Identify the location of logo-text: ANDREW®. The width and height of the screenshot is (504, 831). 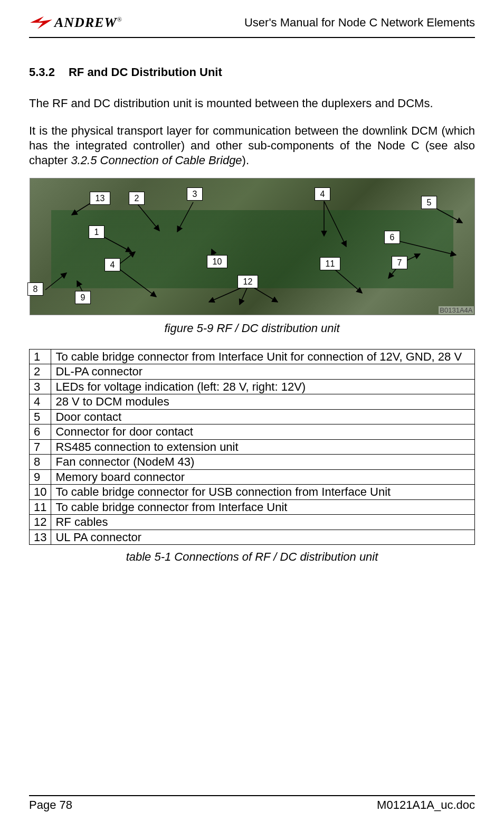
(89, 23).